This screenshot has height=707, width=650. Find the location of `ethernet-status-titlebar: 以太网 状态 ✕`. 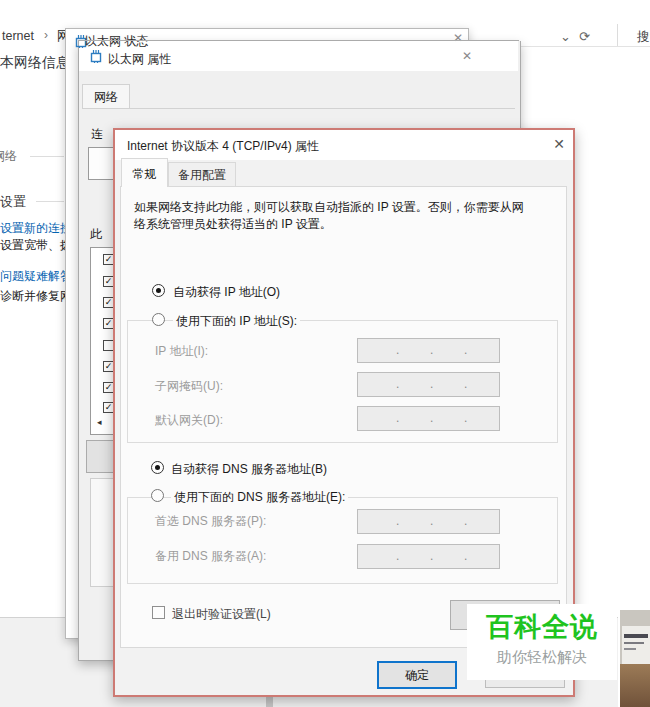

ethernet-status-titlebar: 以太网 状态 ✕ is located at coordinates (266, 38).